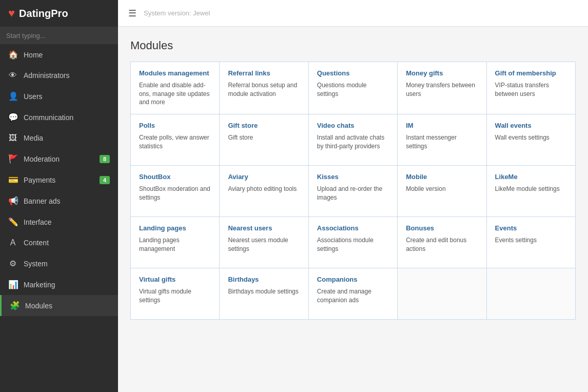 The image size is (588, 392). I want to click on sidebar-label-content: Content, so click(36, 243).